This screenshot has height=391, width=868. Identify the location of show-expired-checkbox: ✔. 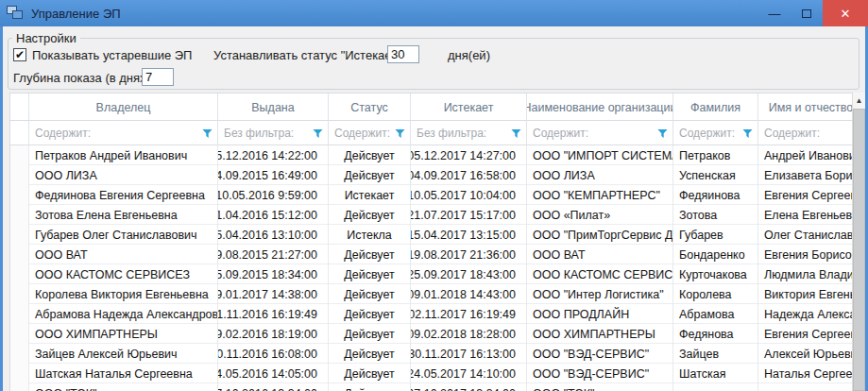
(20, 55).